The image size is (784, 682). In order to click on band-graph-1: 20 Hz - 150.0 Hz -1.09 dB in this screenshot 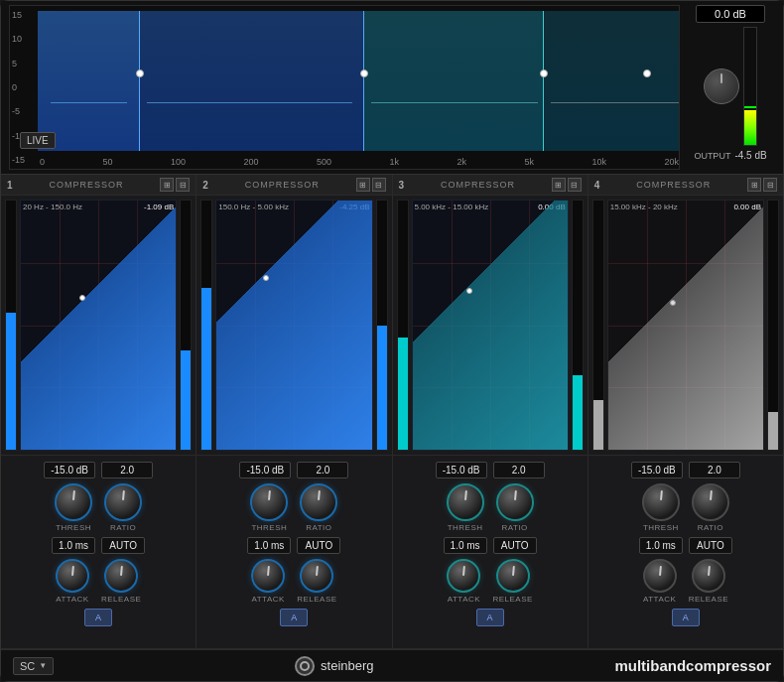, I will do `click(98, 326)`.